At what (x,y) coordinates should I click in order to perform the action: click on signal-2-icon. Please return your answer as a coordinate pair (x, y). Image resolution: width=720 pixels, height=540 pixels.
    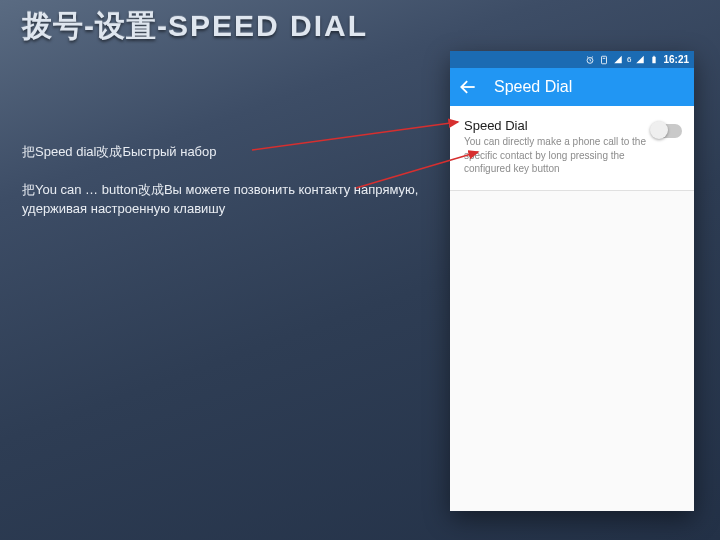
    Looking at the image, I should click on (640, 60).